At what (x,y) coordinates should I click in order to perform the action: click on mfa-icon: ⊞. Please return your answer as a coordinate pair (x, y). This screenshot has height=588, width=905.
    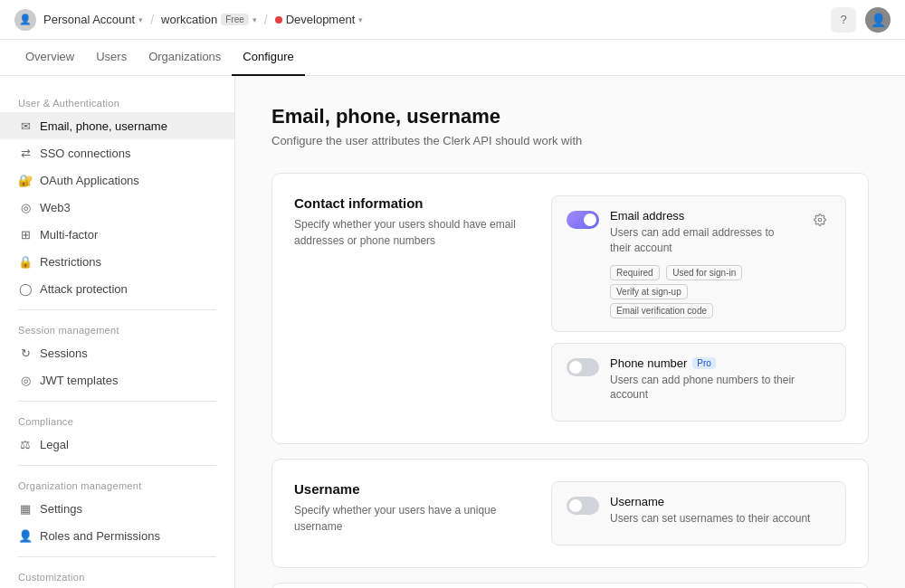
    Looking at the image, I should click on (25, 234).